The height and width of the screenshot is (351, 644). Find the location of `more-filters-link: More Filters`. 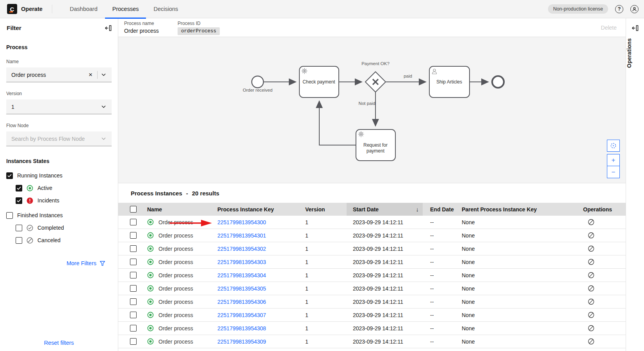

more-filters-link: More Filters is located at coordinates (59, 263).